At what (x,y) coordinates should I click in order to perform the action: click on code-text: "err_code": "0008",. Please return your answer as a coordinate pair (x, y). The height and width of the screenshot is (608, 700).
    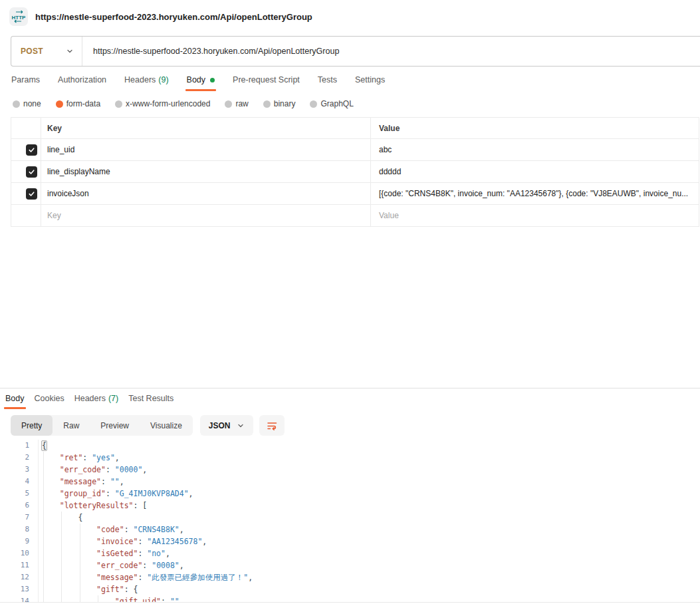
    Looking at the image, I should click on (111, 565).